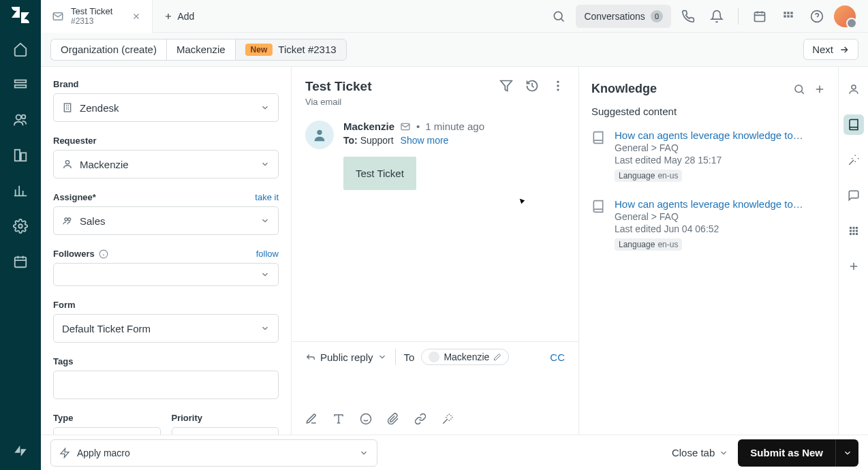 The image size is (868, 470). What do you see at coordinates (854, 231) in the screenshot?
I see `apps-icon` at bounding box center [854, 231].